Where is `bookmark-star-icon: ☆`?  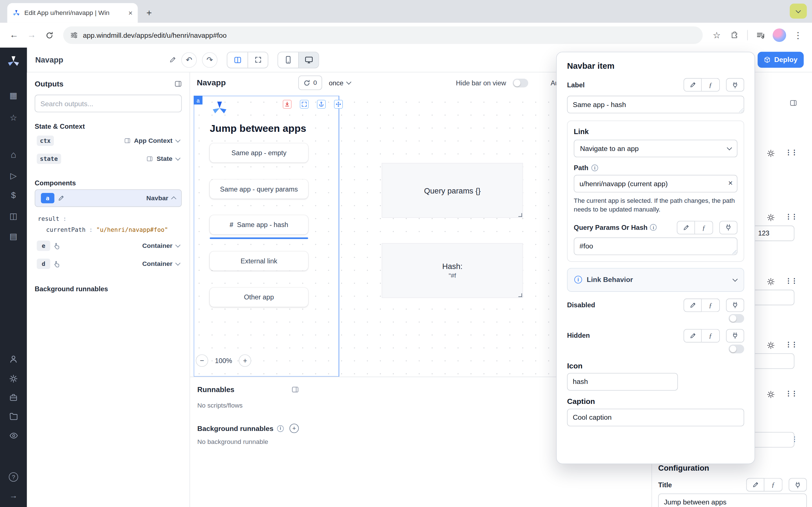
bookmark-star-icon: ☆ is located at coordinates (717, 35).